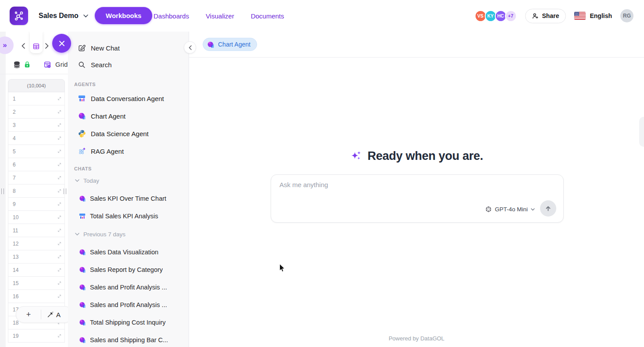 The height and width of the screenshot is (347, 644). I want to click on prev-sheet-button, so click(23, 46).